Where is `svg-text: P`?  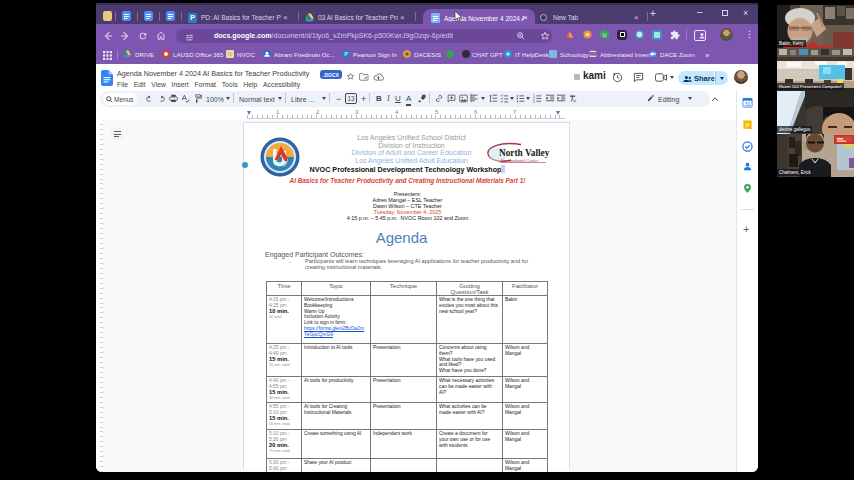 svg-text: P is located at coordinates (346, 54).